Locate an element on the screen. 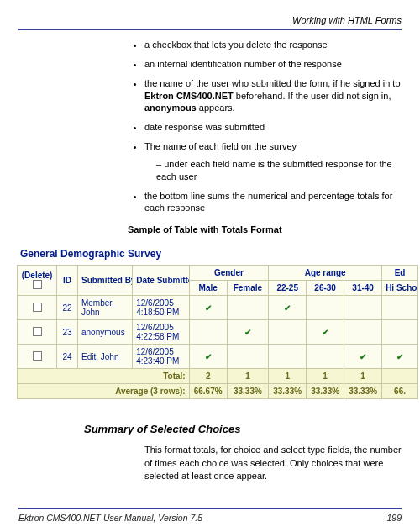  page-number: 199 is located at coordinates (394, 518).